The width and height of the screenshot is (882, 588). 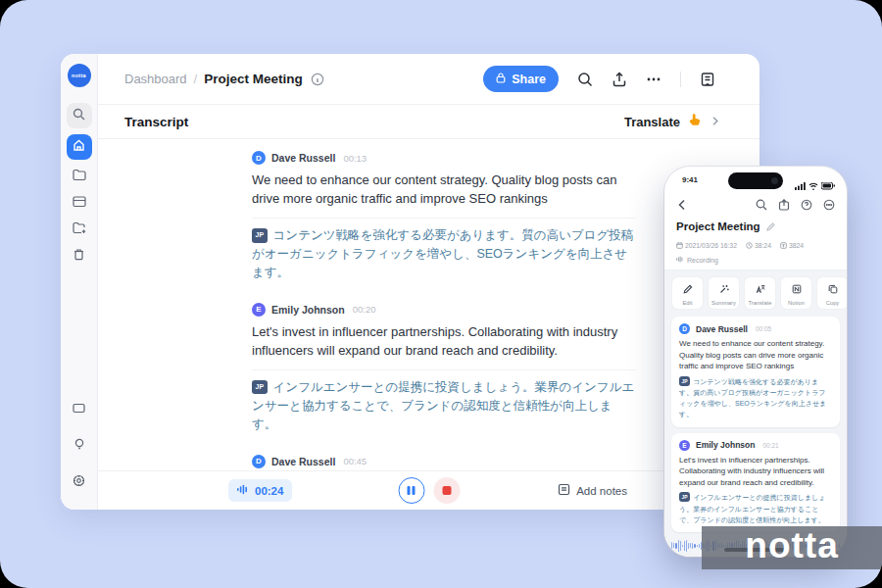 What do you see at coordinates (759, 245) in the screenshot?
I see `meta-duration: 38:24` at bounding box center [759, 245].